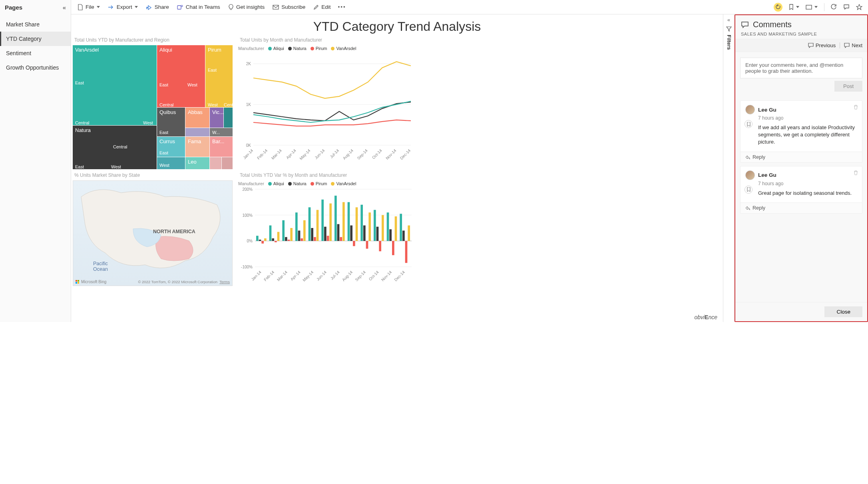  Describe the element at coordinates (197, 147) in the screenshot. I see `treemap-cell: Fama` at that location.